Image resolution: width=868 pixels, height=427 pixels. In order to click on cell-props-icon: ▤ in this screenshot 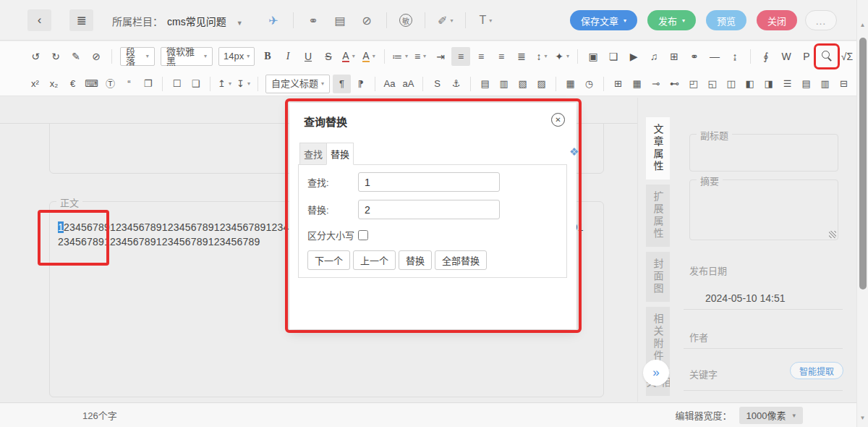, I will do `click(806, 84)`.